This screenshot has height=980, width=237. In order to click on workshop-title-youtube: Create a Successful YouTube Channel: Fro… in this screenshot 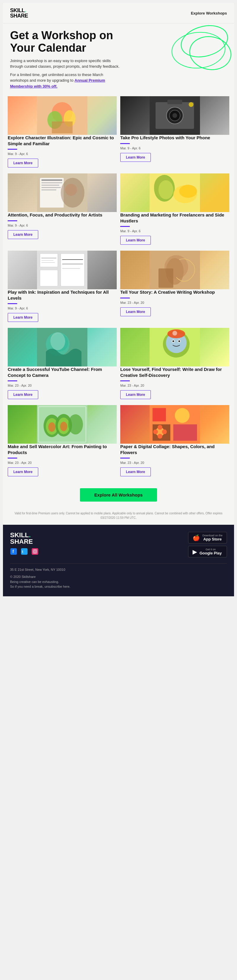, I will do `click(62, 372)`.